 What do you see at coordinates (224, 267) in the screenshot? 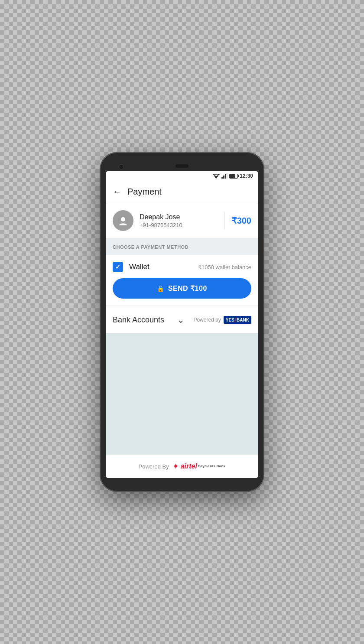
I see `wallet-balance: ₹1050 wallet balance` at bounding box center [224, 267].